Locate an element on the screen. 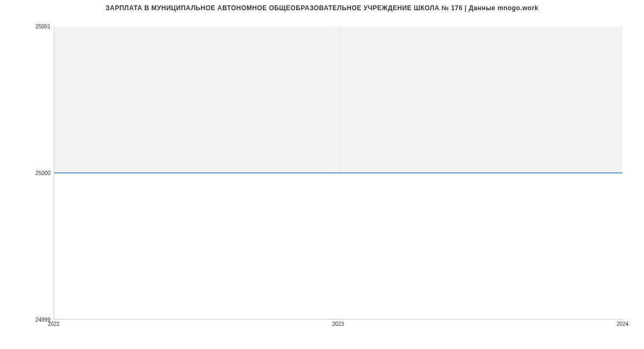 The image size is (644, 349). y-tick-25000: 25000 is located at coordinates (43, 173).